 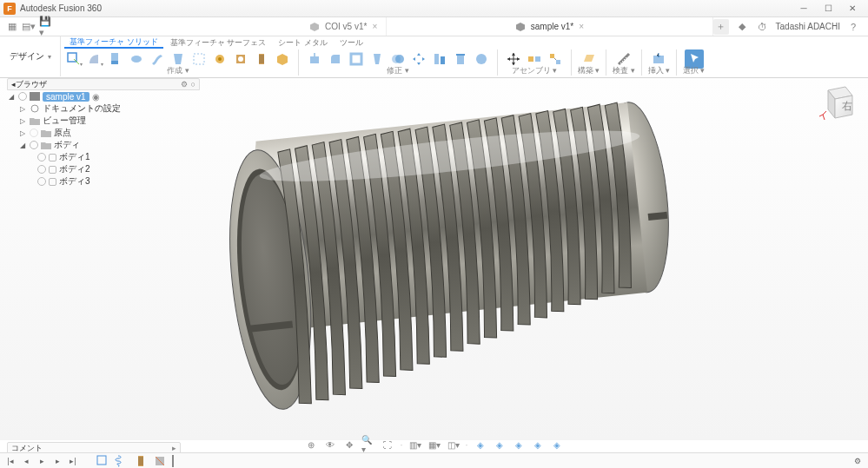 What do you see at coordinates (103, 169) in the screenshot?
I see `tree-node-body2: ボディ2` at bounding box center [103, 169].